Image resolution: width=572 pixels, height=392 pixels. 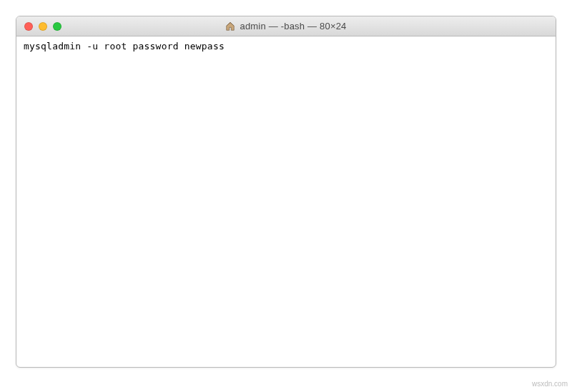 I want to click on titlebar: admin — -bash — 80×24, so click(x=286, y=26).